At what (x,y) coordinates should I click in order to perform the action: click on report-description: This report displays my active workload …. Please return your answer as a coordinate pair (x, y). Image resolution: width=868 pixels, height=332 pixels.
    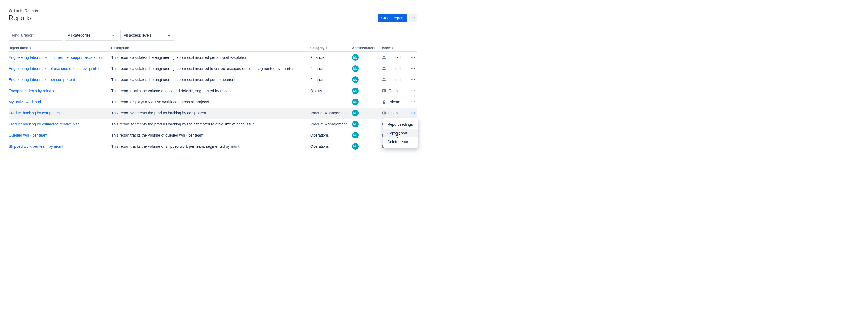
    Looking at the image, I should click on (211, 102).